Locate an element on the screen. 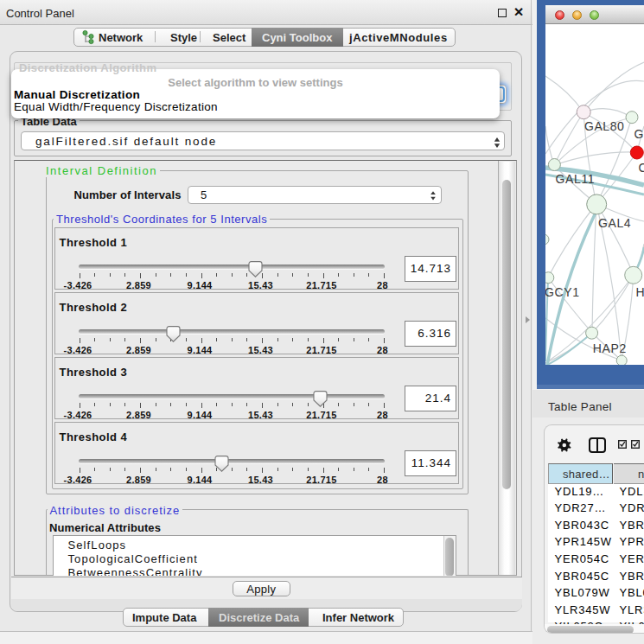 This screenshot has height=644, width=644. svg-text: GAL4 is located at coordinates (615, 223).